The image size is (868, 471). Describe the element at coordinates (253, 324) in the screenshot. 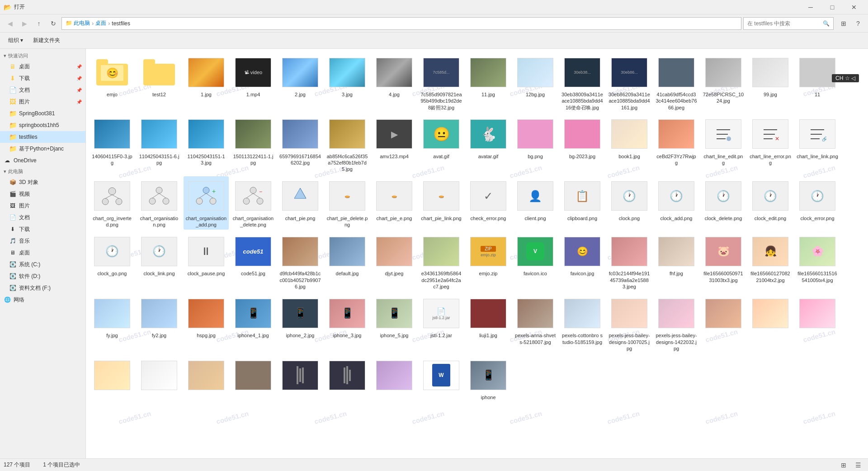

I see `list-item: 📱 iphone4_1.jpg` at that location.